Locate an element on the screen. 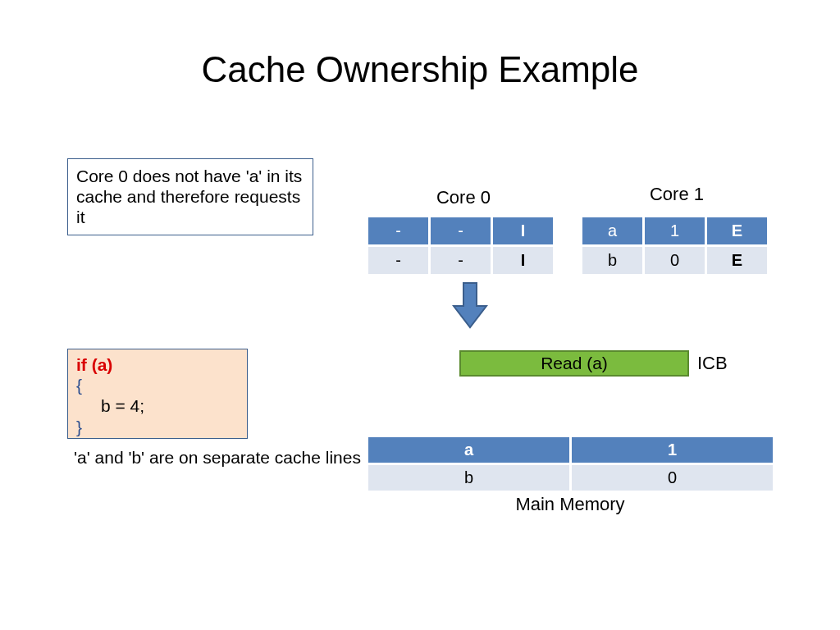  code-open-brace: { is located at coordinates (158, 386).